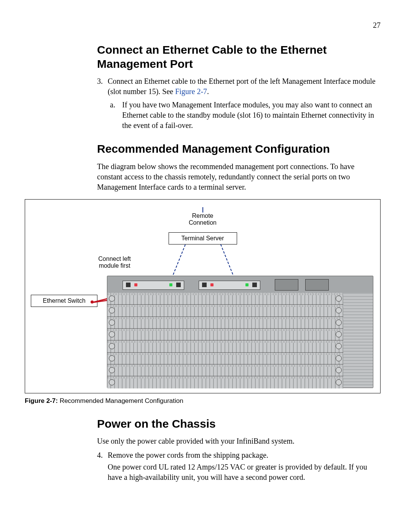 The width and height of the screenshot is (411, 532). I want to click on heading-recommended-config: Recommended Management Configuration, so click(239, 149).